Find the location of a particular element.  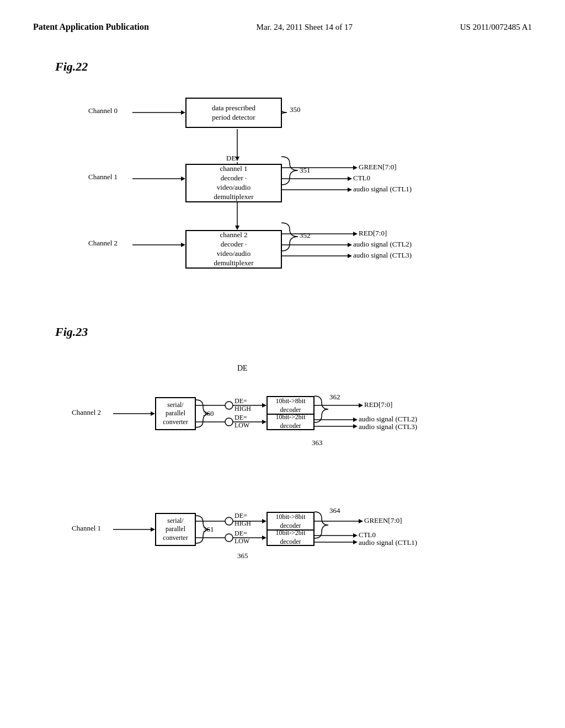

audio-ctl1-label: audio signal (CTL1) is located at coordinates (382, 189).